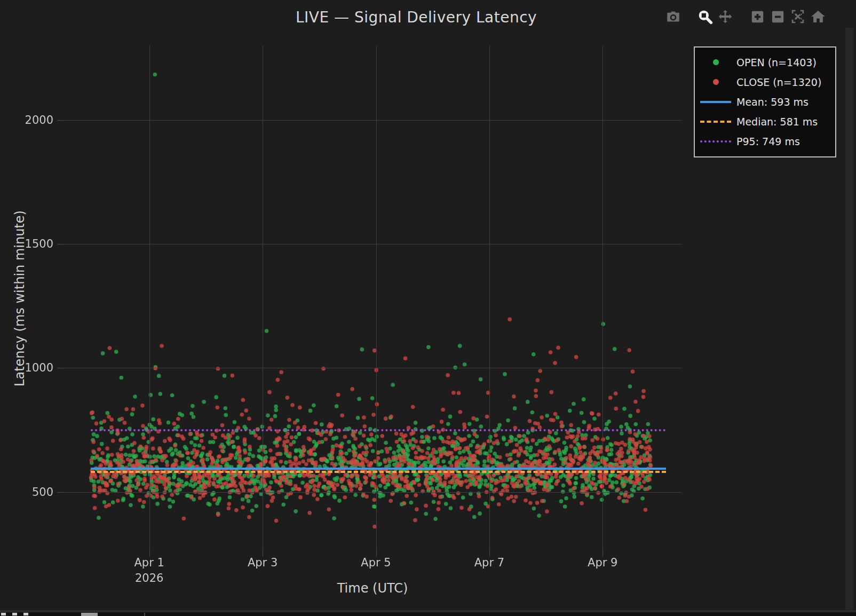 This screenshot has width=856, height=616. Describe the element at coordinates (746, 17) in the screenshot. I see `plotly-modebar` at that location.